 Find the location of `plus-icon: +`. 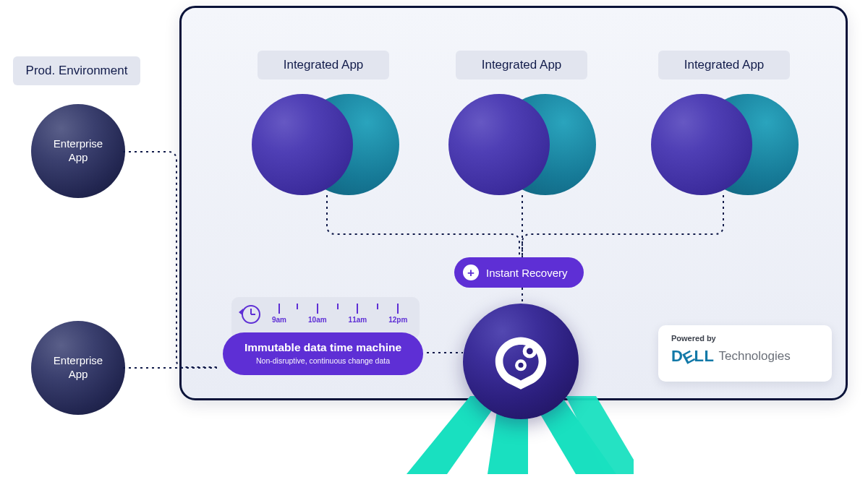

plus-icon: + is located at coordinates (471, 272).